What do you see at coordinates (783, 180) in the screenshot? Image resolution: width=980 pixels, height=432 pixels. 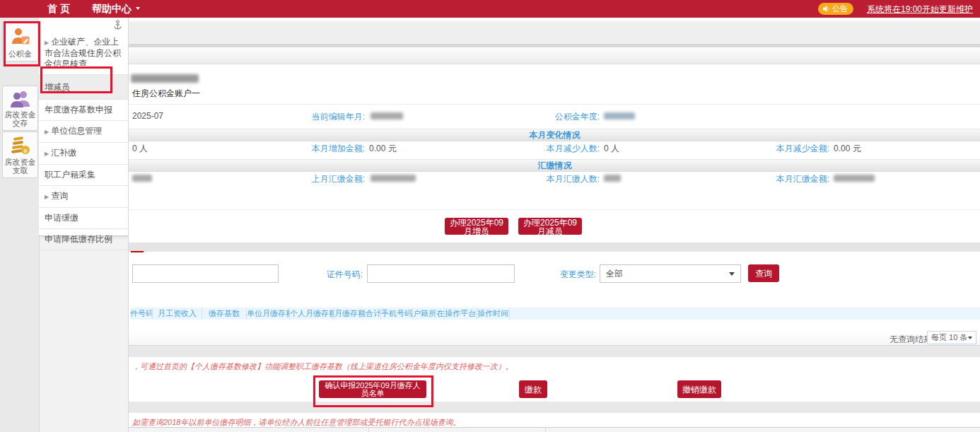 I see `remit-amount-label: 本月汇缴金额:` at bounding box center [783, 180].